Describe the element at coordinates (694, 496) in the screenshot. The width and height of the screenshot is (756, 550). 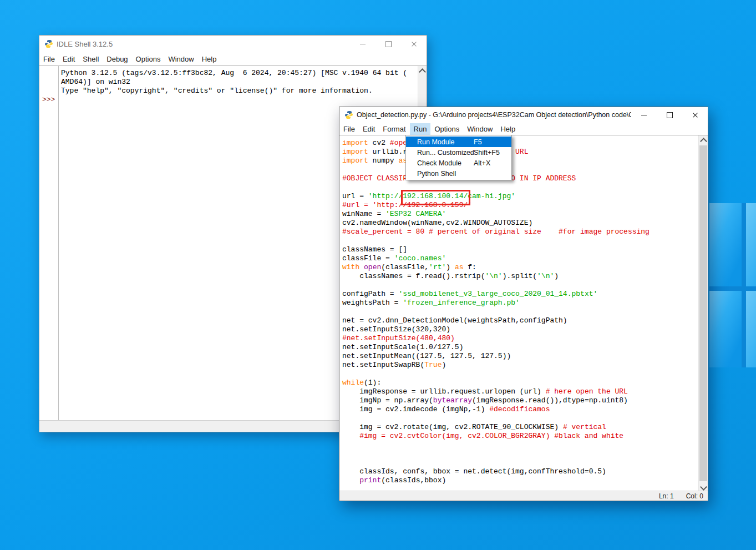
I see `status-col-indicator: Col: 0` at that location.